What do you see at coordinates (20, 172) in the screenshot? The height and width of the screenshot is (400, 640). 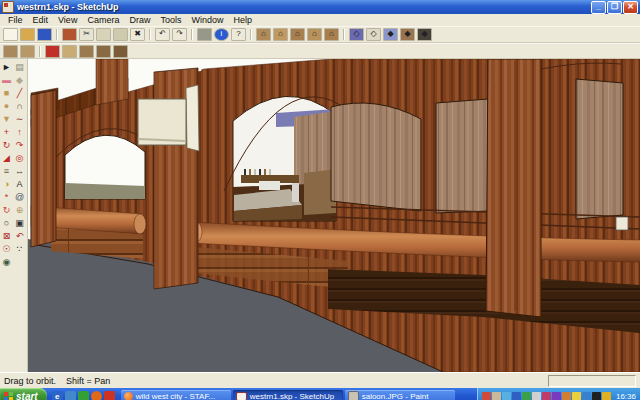 I see `dimension-tool: ↔` at bounding box center [20, 172].